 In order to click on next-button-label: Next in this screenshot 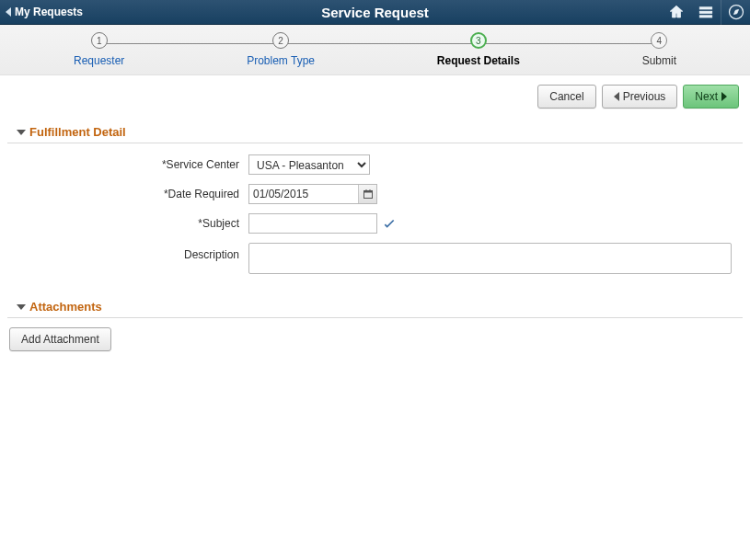, I will do `click(707, 97)`.